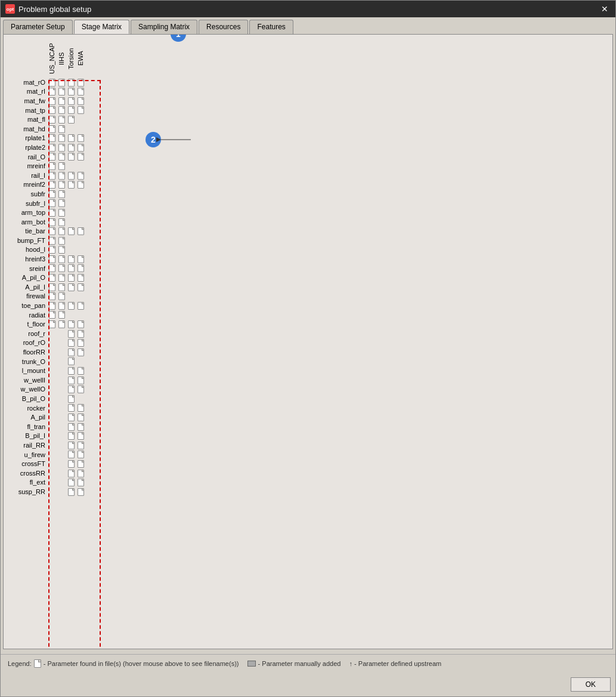  What do you see at coordinates (47, 390) in the screenshot?
I see `table-row: w_wellO` at bounding box center [47, 390].